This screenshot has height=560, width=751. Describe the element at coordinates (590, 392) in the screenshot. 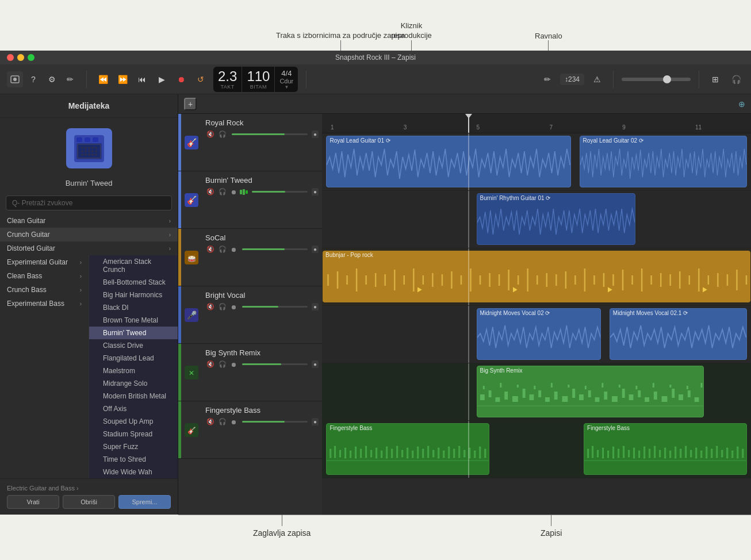

I see `clip-big-synth-remix: Big Synth Remix` at that location.